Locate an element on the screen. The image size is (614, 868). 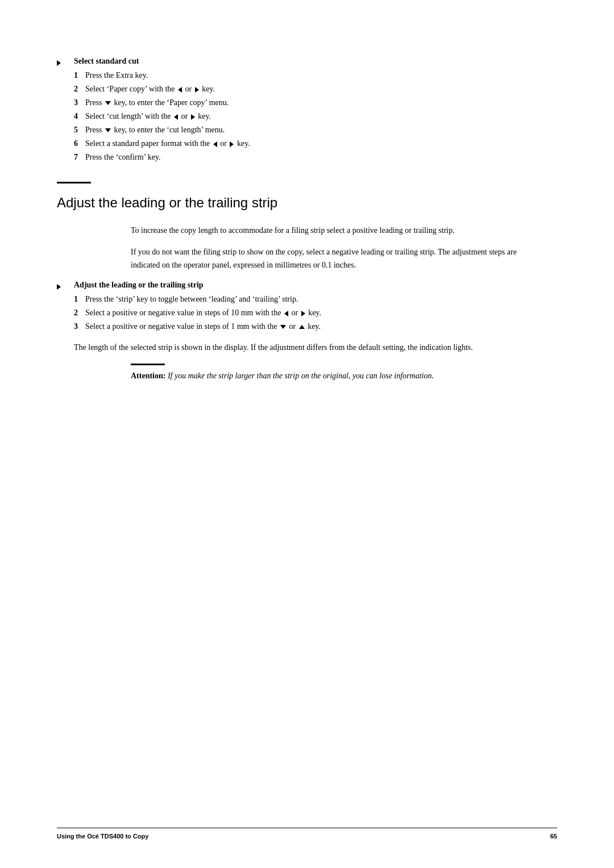
section1-steps: 1 Press the Extra key. 2 Select ‘Paper c… is located at coordinates (316, 116).